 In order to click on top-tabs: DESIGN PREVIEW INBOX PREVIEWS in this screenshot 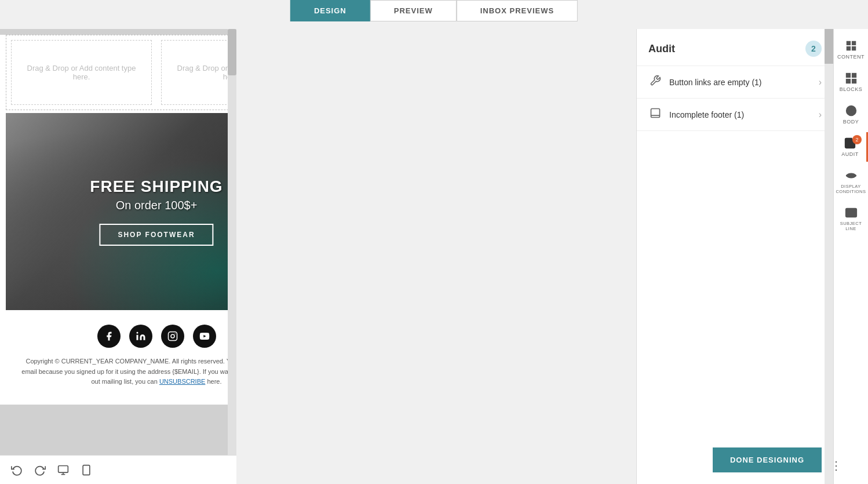, I will do `click(434, 10)`.